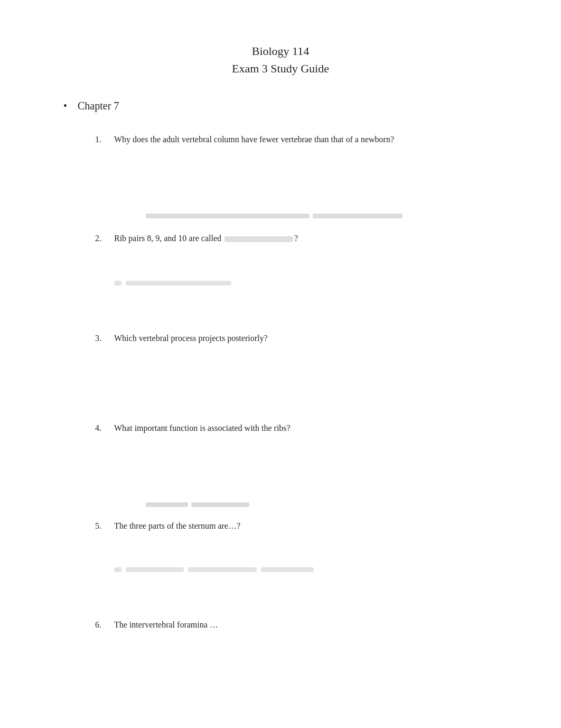 The image size is (561, 728). I want to click on question-item-3: 3. Which vertebral process projects post…, so click(296, 349).